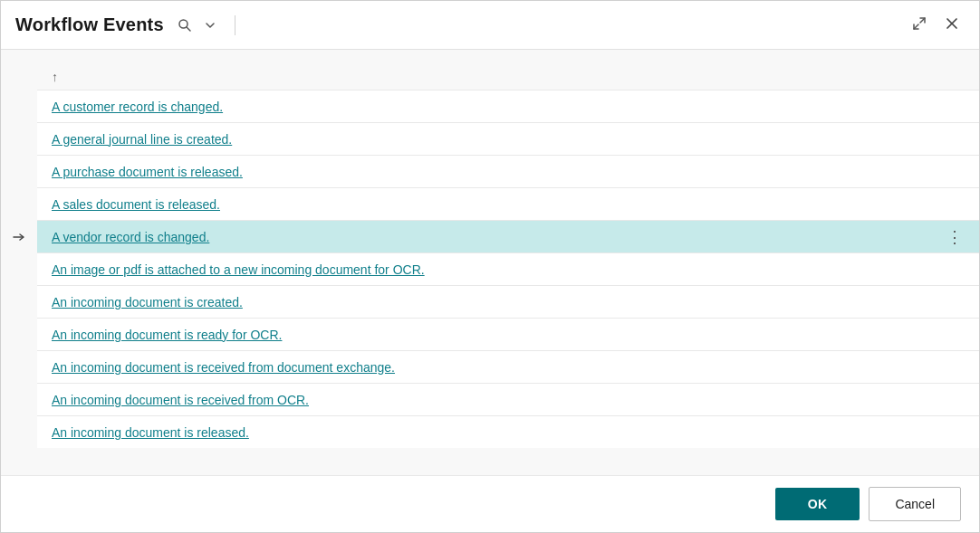 The height and width of the screenshot is (533, 980). Describe the element at coordinates (47, 77) in the screenshot. I see `up-arrow: ↑` at that location.